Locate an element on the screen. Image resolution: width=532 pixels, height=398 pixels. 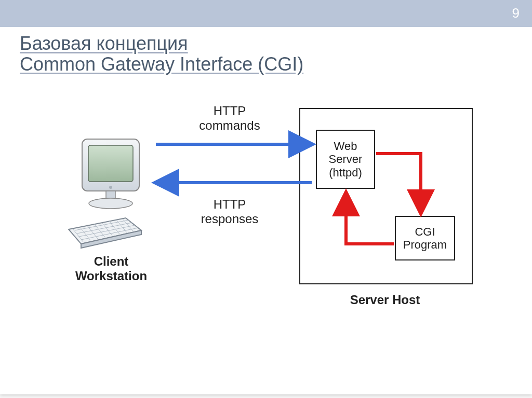
http-commands-l2: commands is located at coordinates (230, 126).